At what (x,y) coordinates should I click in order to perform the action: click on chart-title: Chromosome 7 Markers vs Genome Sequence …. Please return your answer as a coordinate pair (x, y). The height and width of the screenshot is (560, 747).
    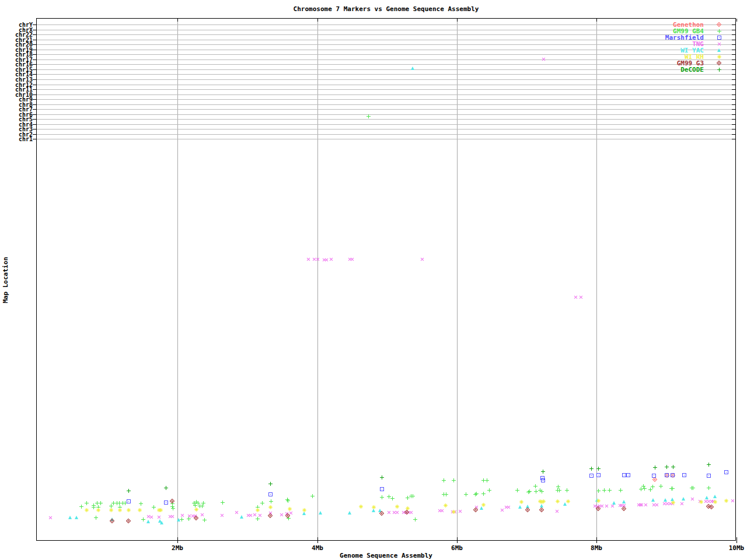
    Looking at the image, I should click on (386, 9).